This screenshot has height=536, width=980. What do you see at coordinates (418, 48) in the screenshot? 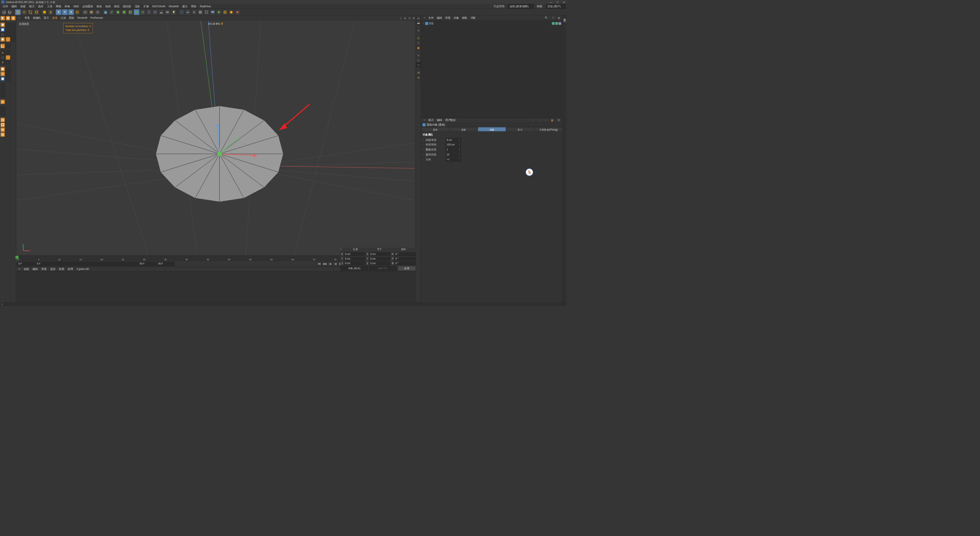
I see `ms-6: ▦` at bounding box center [418, 48].